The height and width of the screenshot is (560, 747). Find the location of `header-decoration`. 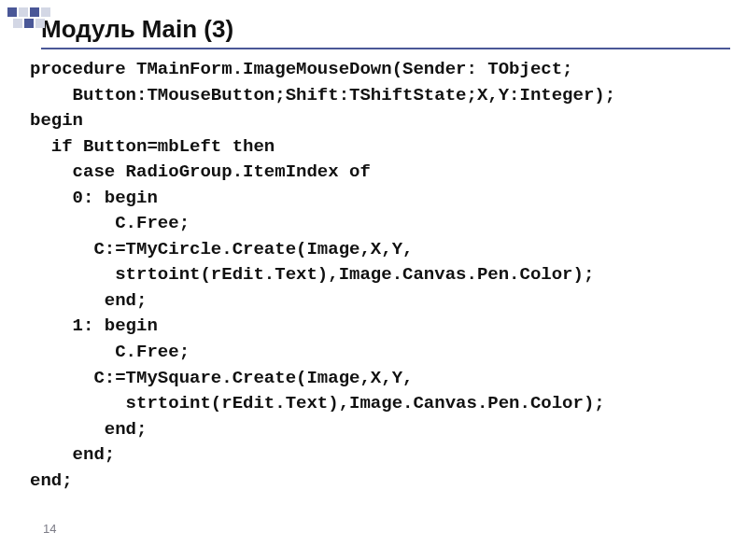

header-decoration is located at coordinates (78, 18).